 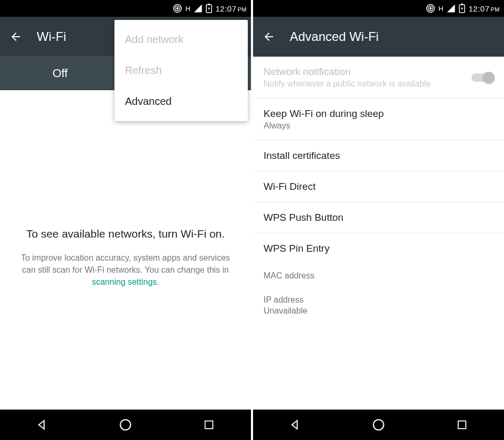 What do you see at coordinates (379, 305) in the screenshot?
I see `item-ip-address: IP address Unavailable` at bounding box center [379, 305].